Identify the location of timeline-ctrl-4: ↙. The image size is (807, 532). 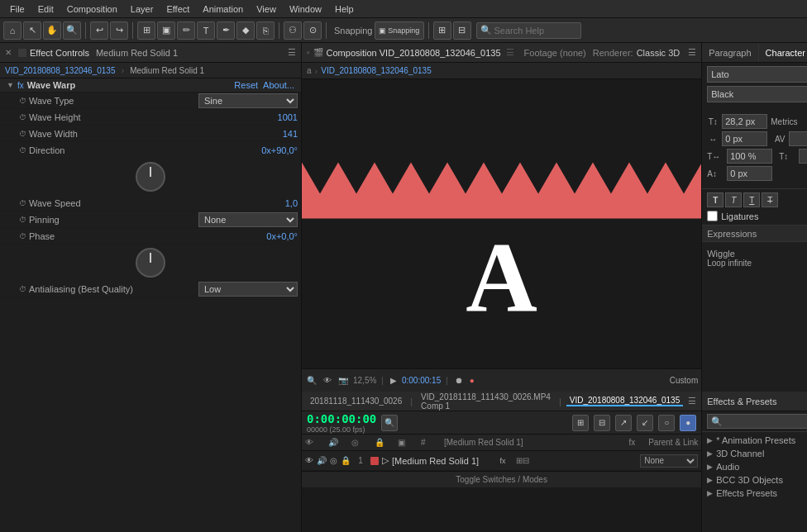
(645, 423).